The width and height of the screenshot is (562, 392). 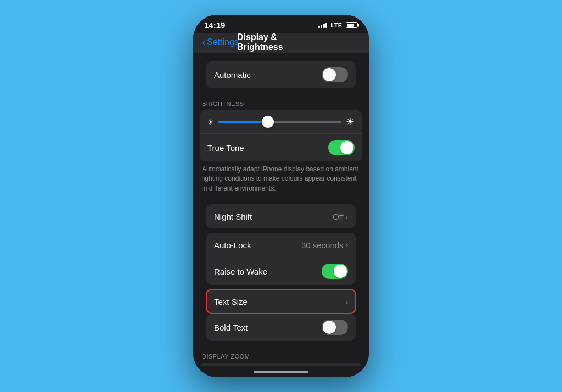 I want to click on true-tone-toggle, so click(x=341, y=148).